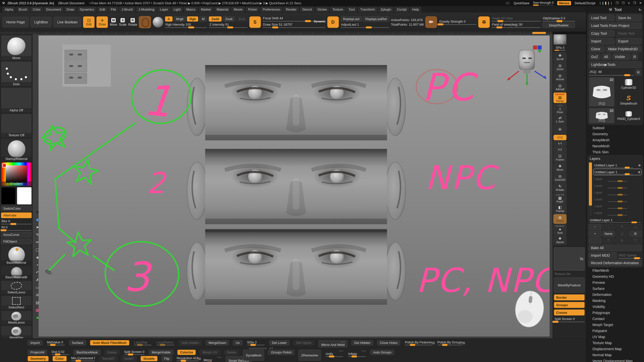 The width and height of the screenshot is (644, 362). What do you see at coordinates (16, 126) in the screenshot?
I see `texture-tile: Texture Off` at bounding box center [16, 126].